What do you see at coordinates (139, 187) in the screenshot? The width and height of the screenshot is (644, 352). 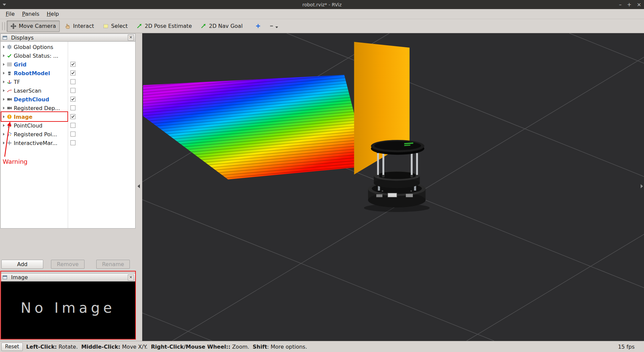 I see `panel-splitter` at bounding box center [139, 187].